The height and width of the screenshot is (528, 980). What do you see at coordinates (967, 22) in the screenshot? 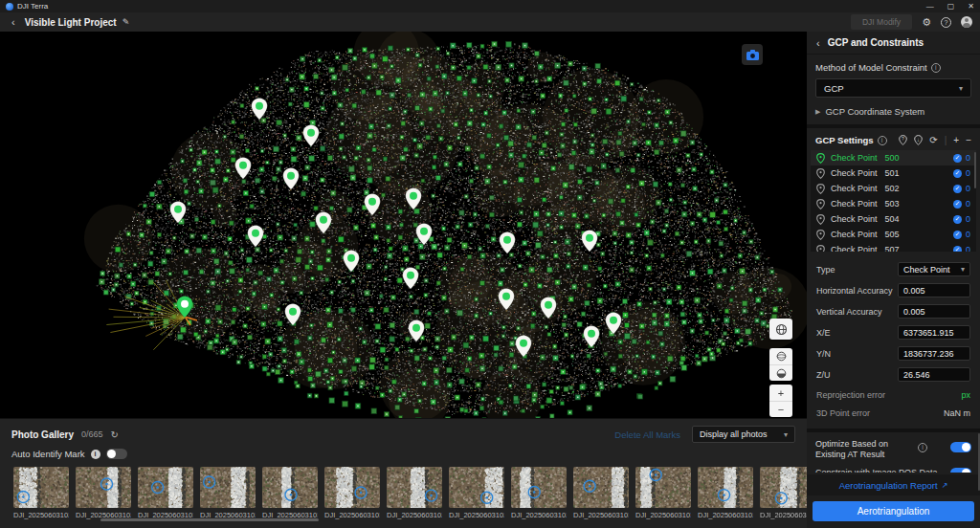
I see `user-avatar` at bounding box center [967, 22].